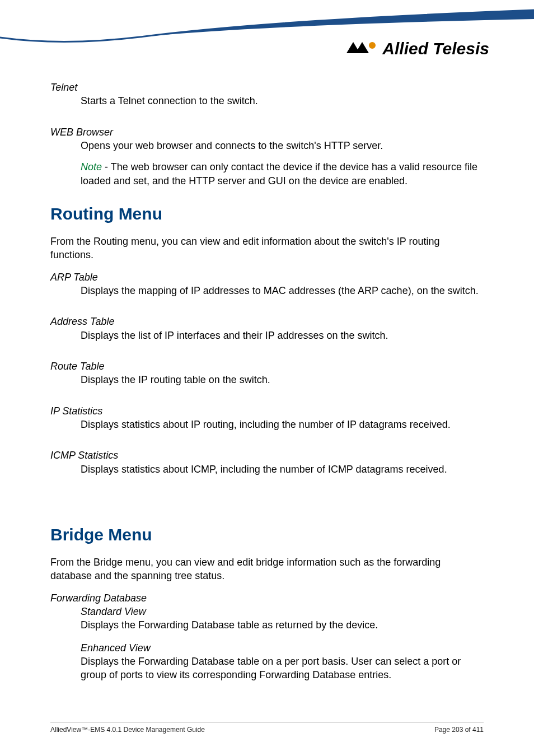 Image resolution: width=534 pixels, height=756 pixels. Describe the element at coordinates (267, 411) in the screenshot. I see `ip-stats-heading: IP Statistics` at that location.